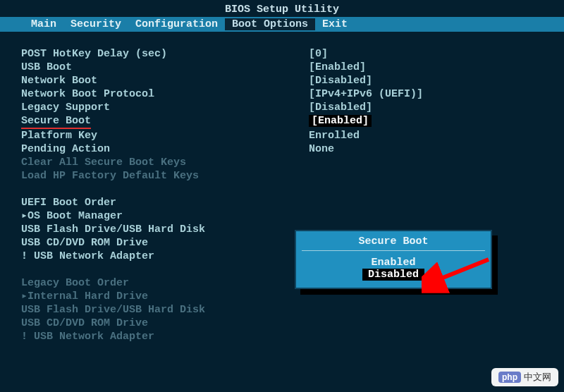 The height and width of the screenshot is (392, 564). Describe the element at coordinates (426, 94) in the screenshot. I see `setting-value: [IPv4+IPv6 (UEFI)]` at that location.